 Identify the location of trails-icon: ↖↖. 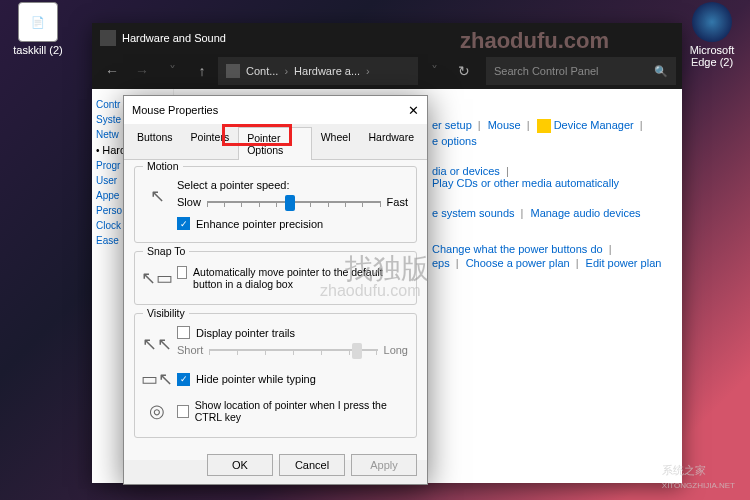
(157, 344).